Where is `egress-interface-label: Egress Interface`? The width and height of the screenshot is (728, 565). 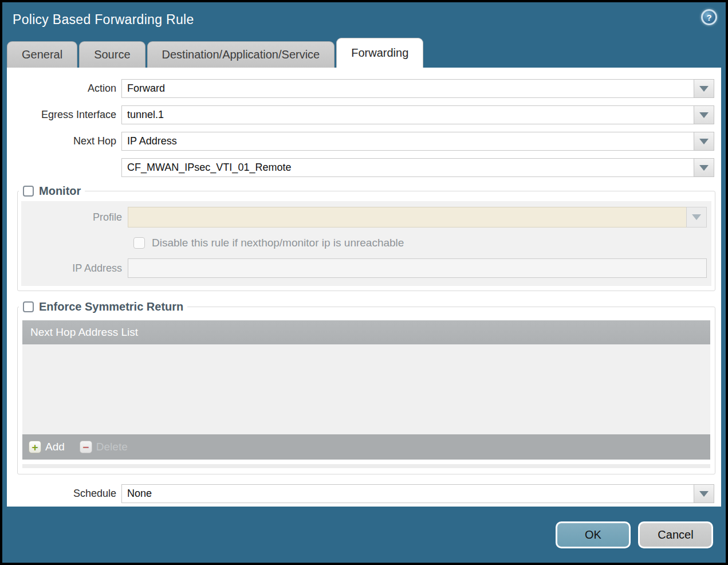
egress-interface-label: Egress Interface is located at coordinates (64, 115).